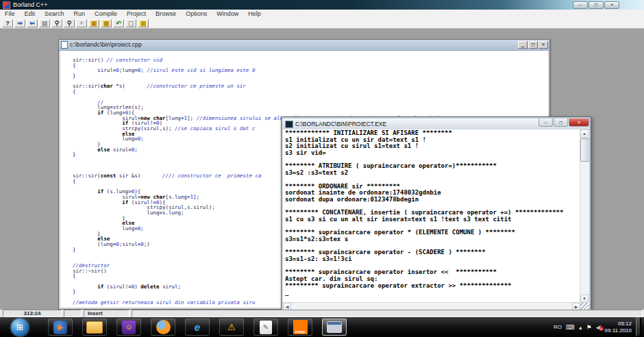 The image size is (644, 337). What do you see at coordinates (73, 314) in the screenshot?
I see `statusbar-spacer` at bounding box center [73, 314].